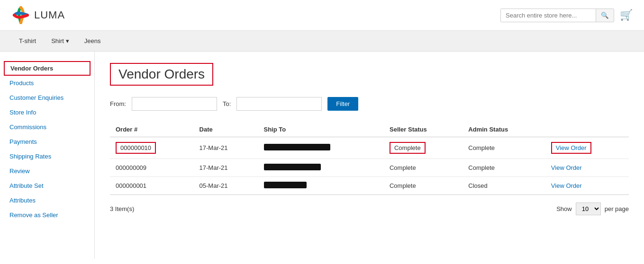 The width and height of the screenshot is (644, 264). Describe the element at coordinates (38, 15) in the screenshot. I see `logo-area: LUMA` at that location.